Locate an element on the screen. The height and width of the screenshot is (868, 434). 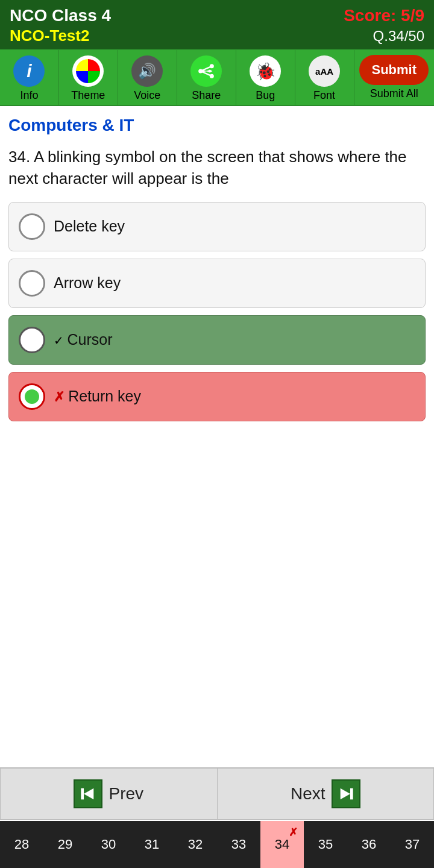
submit-button: Submit is located at coordinates (394, 70).